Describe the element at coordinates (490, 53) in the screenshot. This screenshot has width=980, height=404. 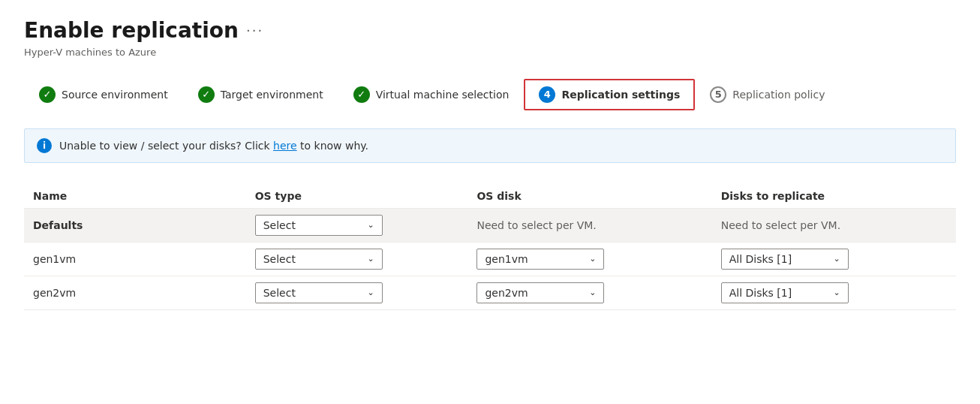
I see `page-subtitle: Hyper-V machines to Azure` at that location.